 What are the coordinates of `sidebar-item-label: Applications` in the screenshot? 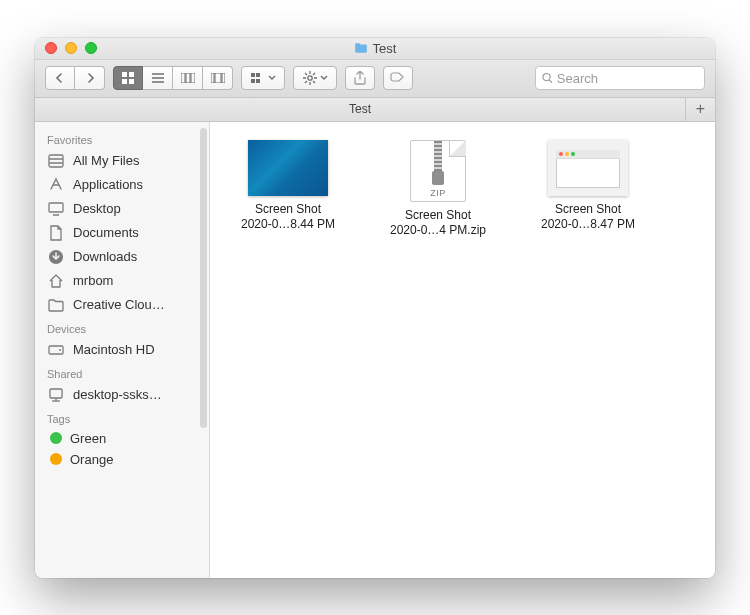 It's located at (108, 184).